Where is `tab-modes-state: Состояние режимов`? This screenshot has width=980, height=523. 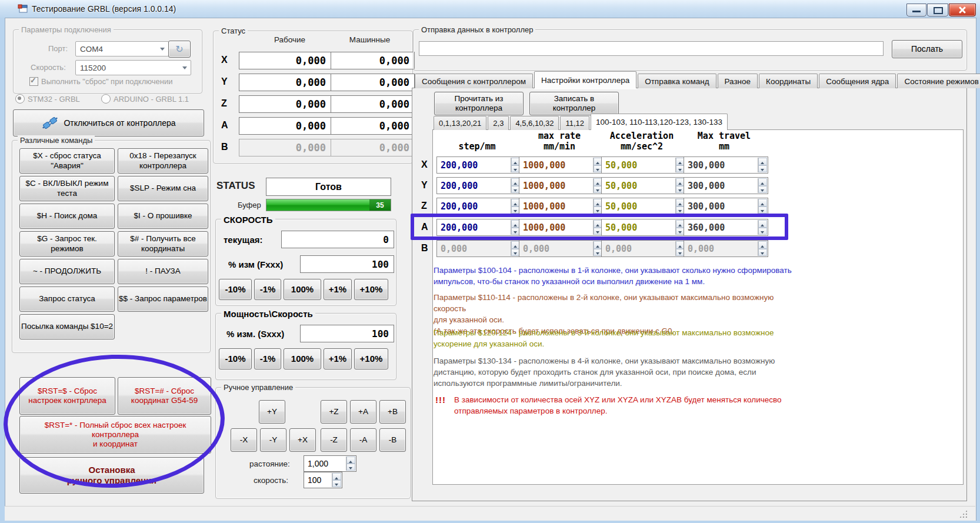
tab-modes-state: Состояние режимов is located at coordinates (939, 81).